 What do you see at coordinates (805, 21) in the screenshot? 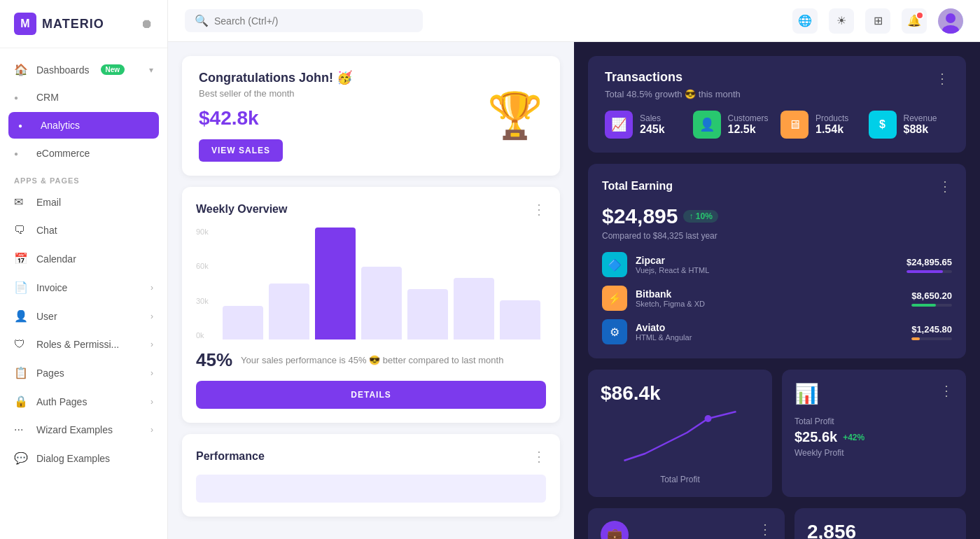
I see `translate-icon: 🌐` at bounding box center [805, 21].